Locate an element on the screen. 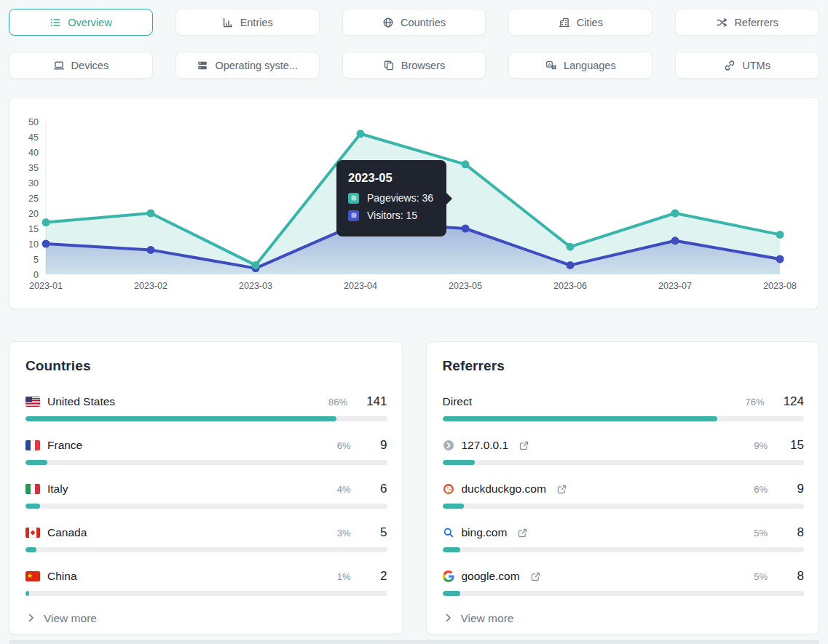 This screenshot has width=828, height=644. stat-percent: 5% is located at coordinates (755, 576).